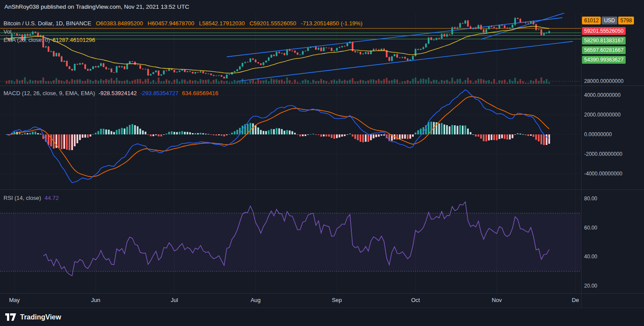 The image size is (644, 326). What do you see at coordinates (322, 317) in the screenshot?
I see `footer: TradingView` at bounding box center [322, 317].